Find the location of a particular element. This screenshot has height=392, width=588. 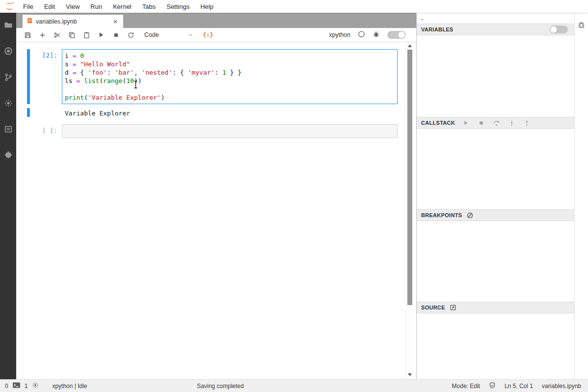

remove-all-breakpoints-icon is located at coordinates (470, 215).